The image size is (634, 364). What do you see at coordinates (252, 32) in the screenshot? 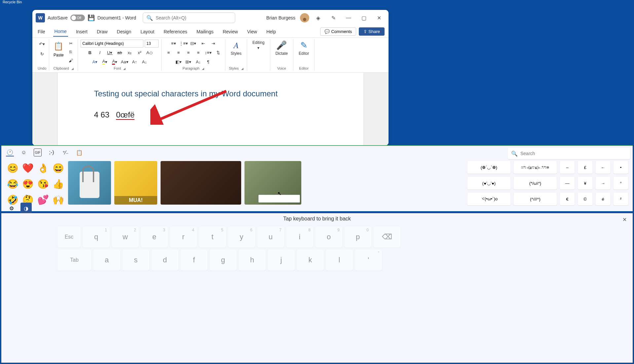
I see `menu-view: View` at bounding box center [252, 32].